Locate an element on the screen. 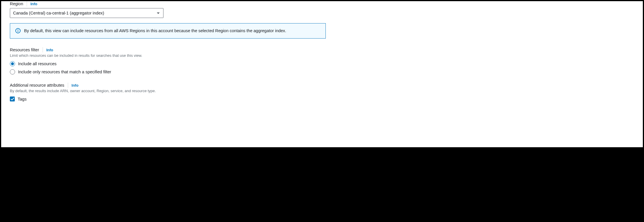 Image resolution: width=644 pixels, height=222 pixels. radio-include-match-label: Include only resources that match a spec… is located at coordinates (65, 72).